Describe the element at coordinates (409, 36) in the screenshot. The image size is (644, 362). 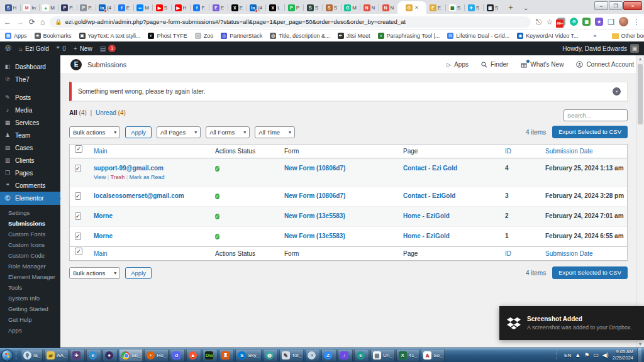
I see `bookmark-item: ◖Paraphrasing Tool |...` at that location.